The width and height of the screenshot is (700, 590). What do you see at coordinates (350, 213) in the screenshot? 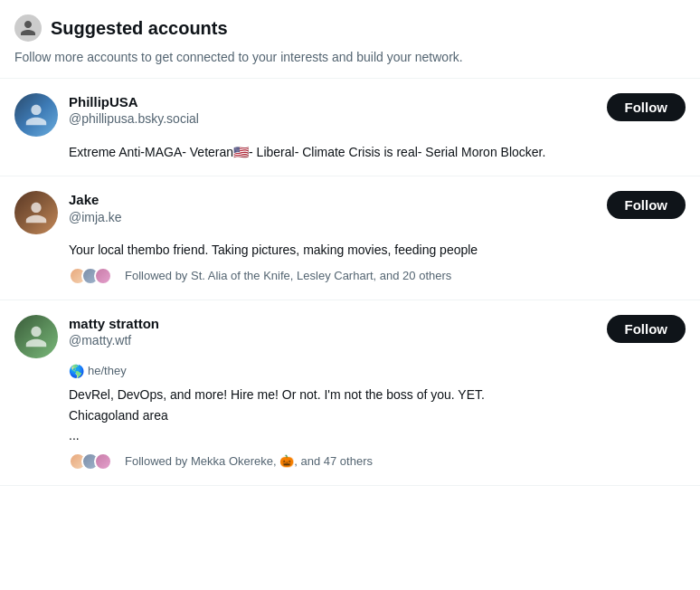
I see `account-header-jake: Jake @imja.ke Follow` at bounding box center [350, 213].